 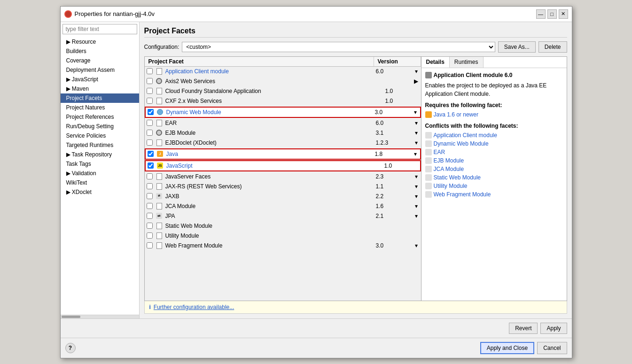 What do you see at coordinates (467, 62) in the screenshot?
I see `tab-runtimes: Runtimes` at bounding box center [467, 62].